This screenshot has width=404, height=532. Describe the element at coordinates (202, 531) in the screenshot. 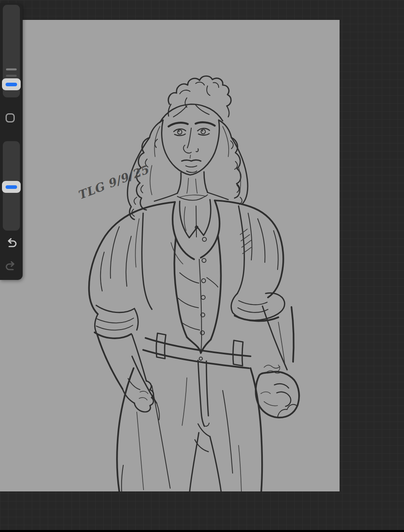

I see `screen-bottom-bezel` at that location.